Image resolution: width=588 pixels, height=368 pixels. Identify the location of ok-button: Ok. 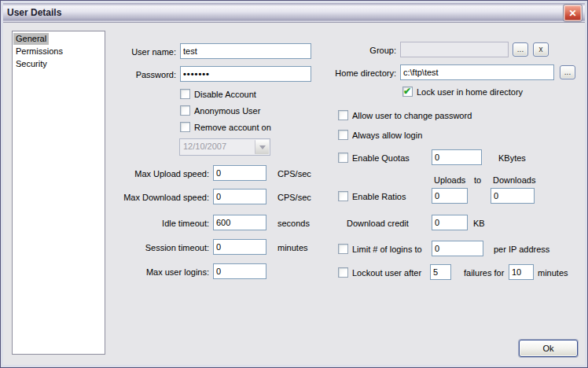
(549, 348).